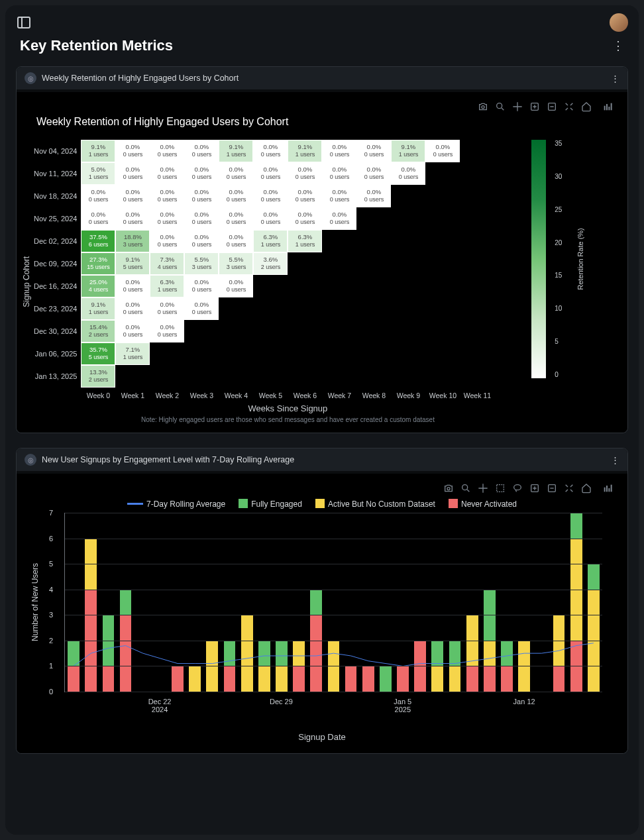  What do you see at coordinates (615, 460) in the screenshot?
I see `panel2-more-button: ⋮` at bounding box center [615, 460].